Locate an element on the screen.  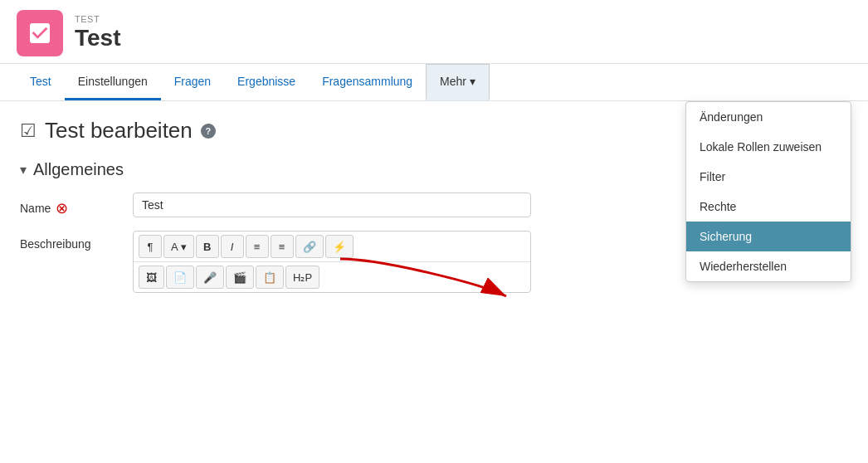
chevron-down-icon: ▾ is located at coordinates (473, 81).